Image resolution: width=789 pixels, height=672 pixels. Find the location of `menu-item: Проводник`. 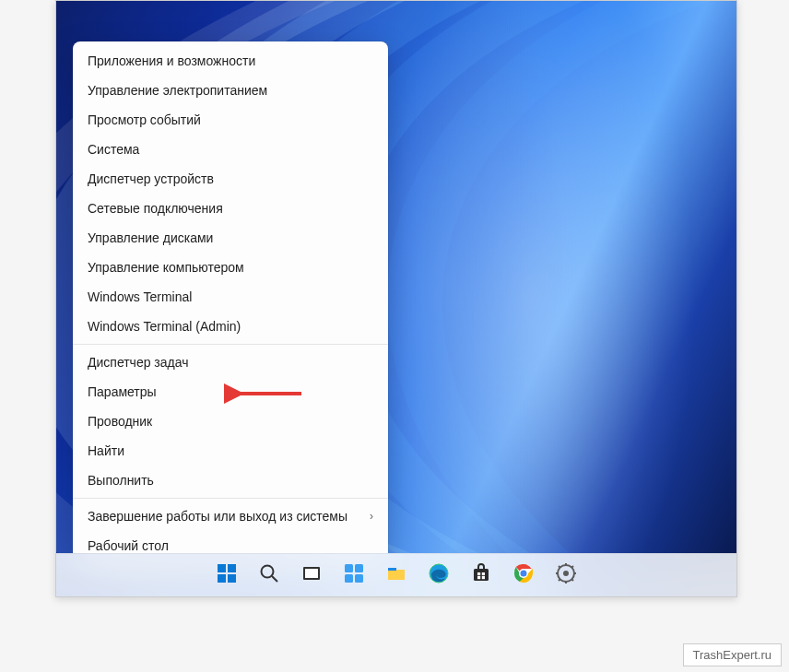

menu-item: Проводник is located at coordinates (230, 421).